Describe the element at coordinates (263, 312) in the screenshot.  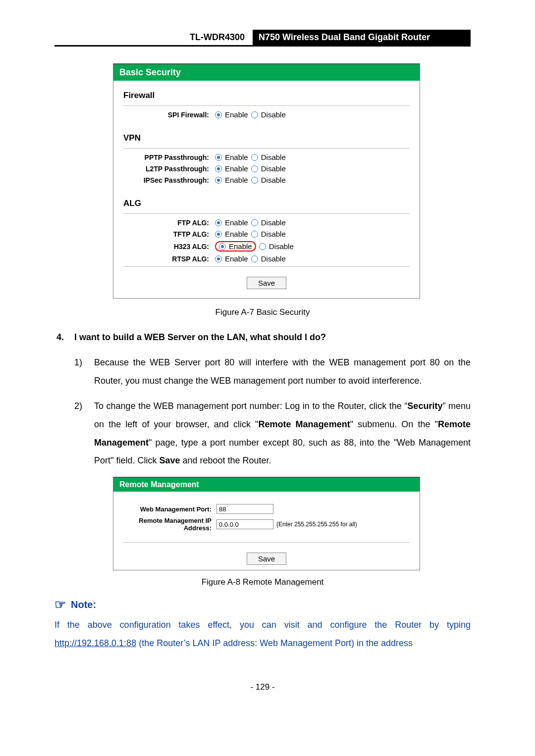
I see `figure-caption-a7: Figure A-7 Basic Security` at that location.